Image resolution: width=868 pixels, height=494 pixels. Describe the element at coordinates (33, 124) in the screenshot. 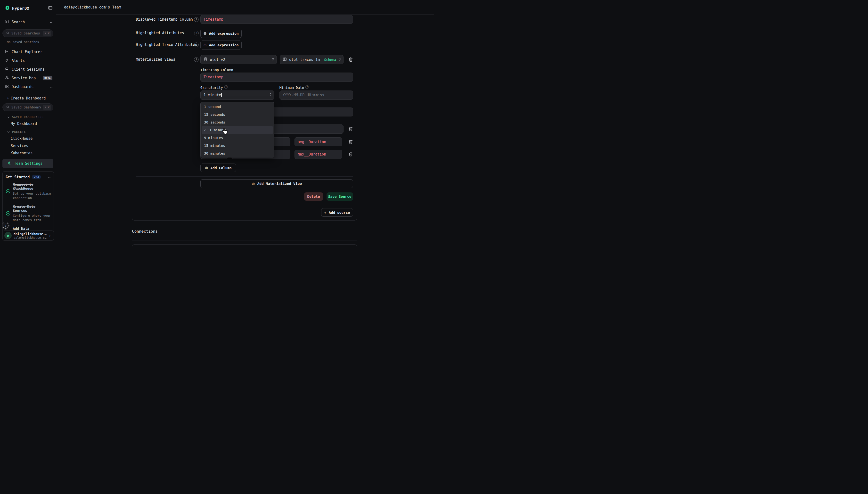

I see `sidebar-item-my-dashboard: My Dashboard` at that location.